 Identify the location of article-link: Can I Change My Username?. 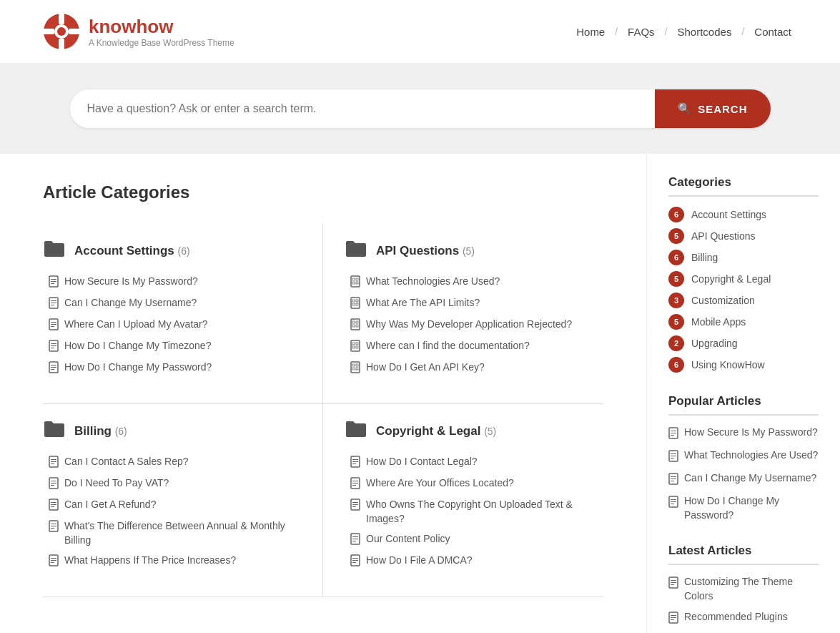
(130, 303).